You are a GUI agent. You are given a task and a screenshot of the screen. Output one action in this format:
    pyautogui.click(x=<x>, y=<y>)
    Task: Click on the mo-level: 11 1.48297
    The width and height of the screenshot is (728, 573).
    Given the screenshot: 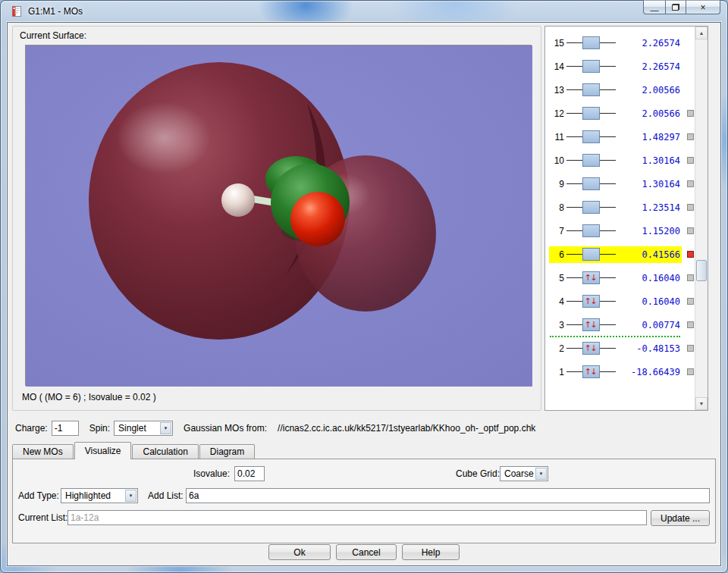 What is the action you would take?
    pyautogui.click(x=616, y=137)
    